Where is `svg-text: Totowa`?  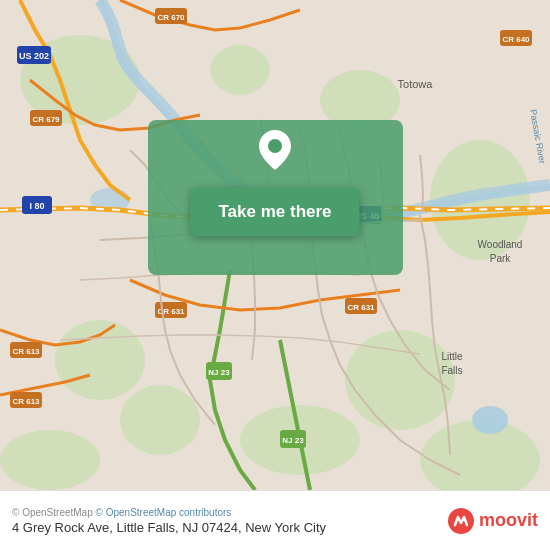 svg-text: Totowa is located at coordinates (416, 84).